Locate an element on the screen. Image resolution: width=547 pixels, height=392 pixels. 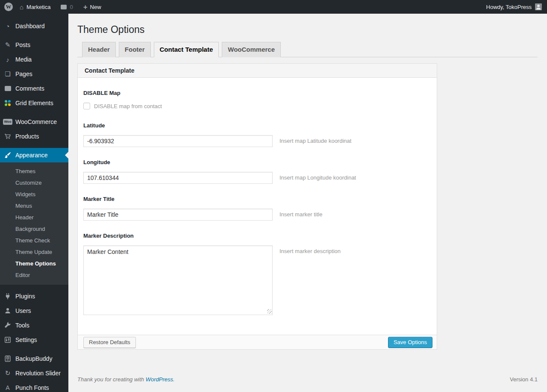
longitude-field: Longitude Insert map Longitude koordinat is located at coordinates (256, 171).